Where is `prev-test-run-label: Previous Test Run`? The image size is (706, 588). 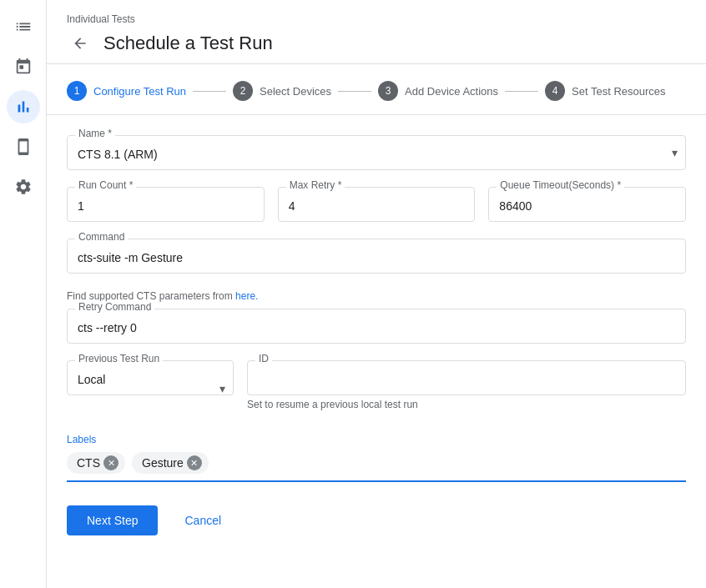
prev-test-run-label: Previous Test Run is located at coordinates (119, 359).